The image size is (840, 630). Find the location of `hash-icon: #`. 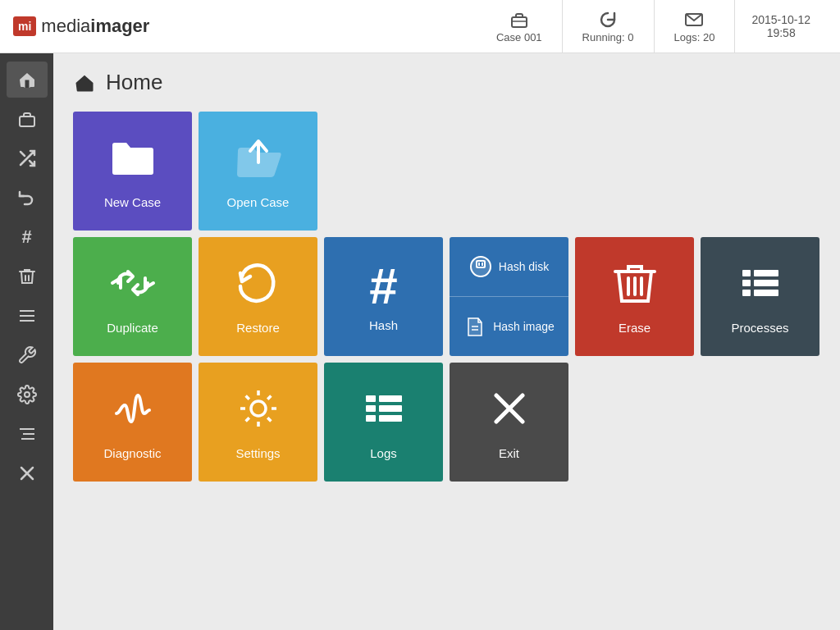

hash-icon: # is located at coordinates (383, 286).